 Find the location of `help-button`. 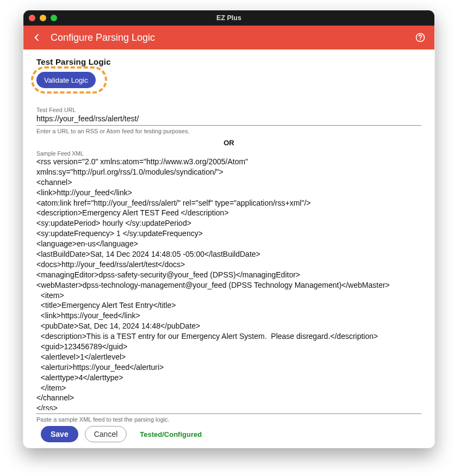

help-button is located at coordinates (420, 38).